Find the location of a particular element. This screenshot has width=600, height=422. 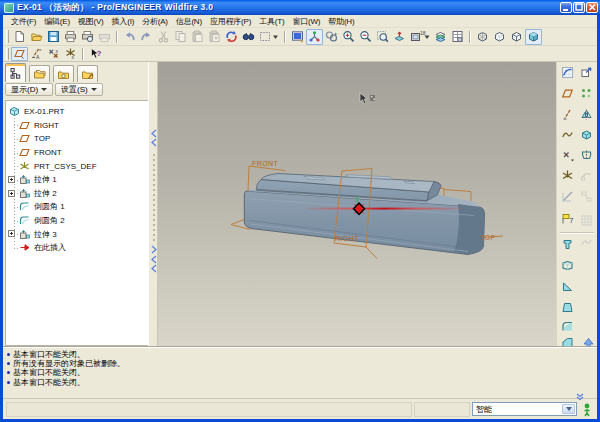

chevron-down-icon is located at coordinates (568, 409).